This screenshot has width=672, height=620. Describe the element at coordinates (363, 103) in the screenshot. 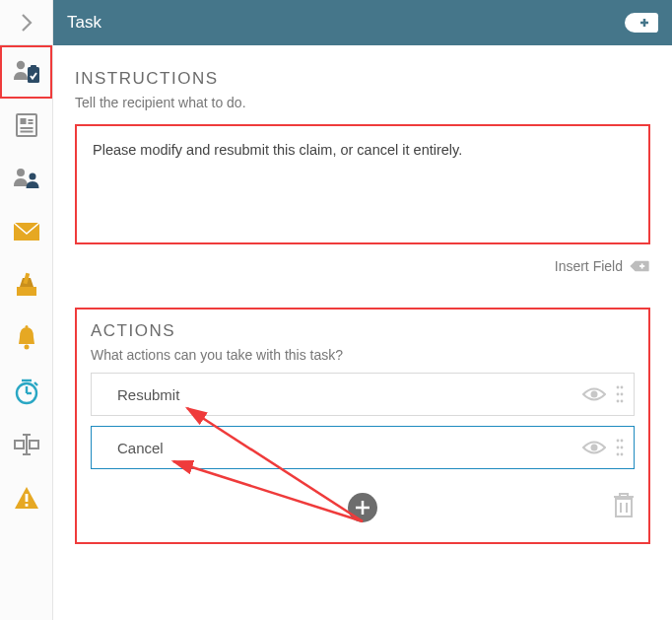

I see `instructions-subtext: Tell the recipient what to do.` at that location.